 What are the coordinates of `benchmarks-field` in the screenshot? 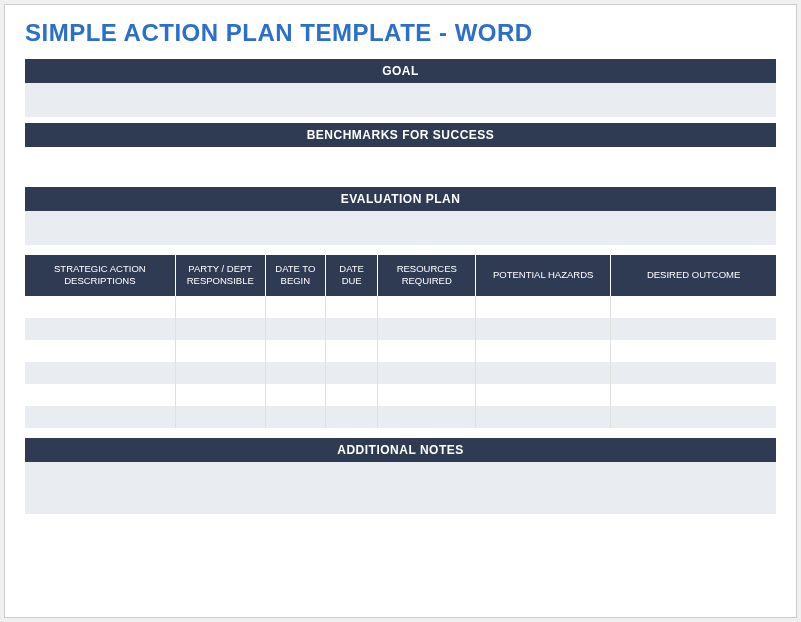 It's located at (400, 164).